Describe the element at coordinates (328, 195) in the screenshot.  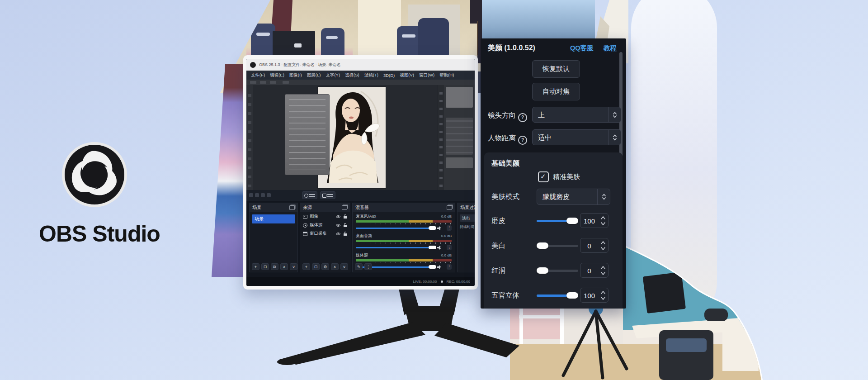
I see `layout-toggle-button` at that location.